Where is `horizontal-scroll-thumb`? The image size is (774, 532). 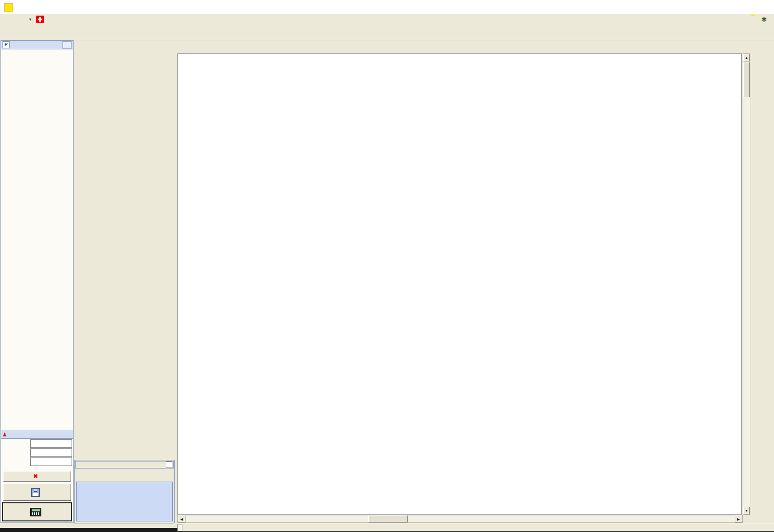
horizontal-scroll-thumb is located at coordinates (388, 519).